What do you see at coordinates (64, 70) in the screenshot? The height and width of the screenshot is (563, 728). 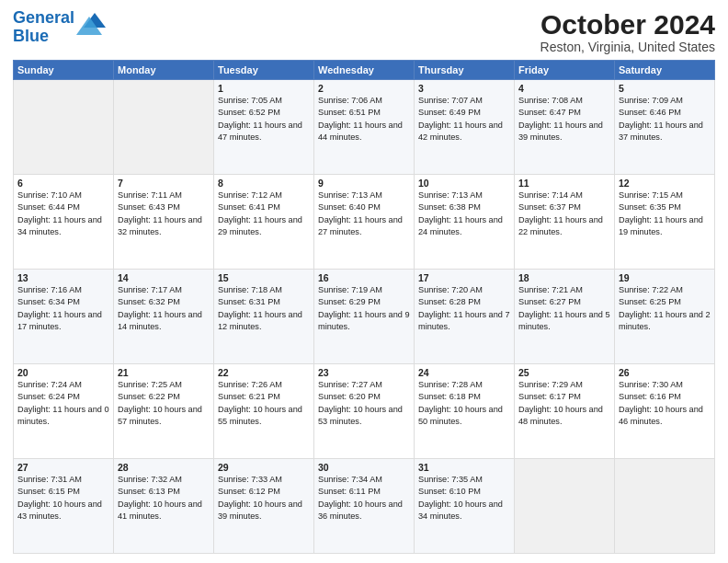 I see `col-sunday: Sunday` at bounding box center [64, 70].